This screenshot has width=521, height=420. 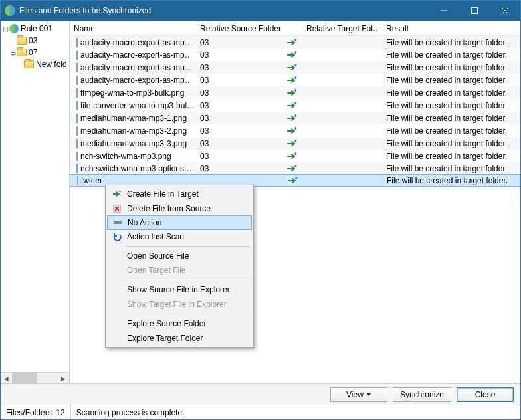 I want to click on tree-body: ⊟ Rule 001 ··03·⊟07···New fold, so click(x=35, y=197).